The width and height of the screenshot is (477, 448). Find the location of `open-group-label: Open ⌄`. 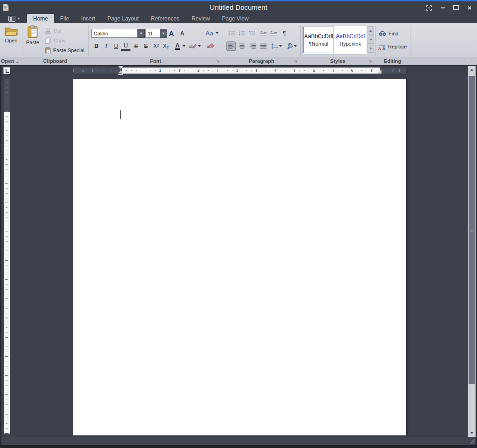

open-group-label: Open ⌄ is located at coordinates (11, 61).